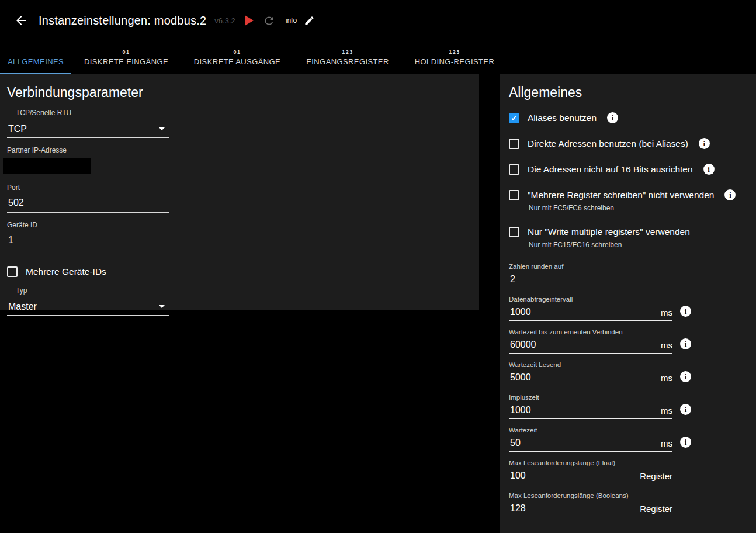  What do you see at coordinates (348, 57) in the screenshot?
I see `tab-eingangsregister: 123 EINGANGSREGISTER` at bounding box center [348, 57].